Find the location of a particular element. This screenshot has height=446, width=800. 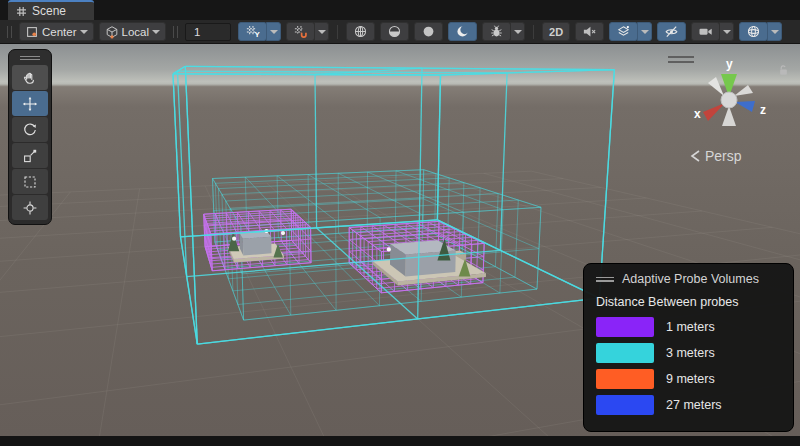

effects-toggle-button is located at coordinates (624, 32).